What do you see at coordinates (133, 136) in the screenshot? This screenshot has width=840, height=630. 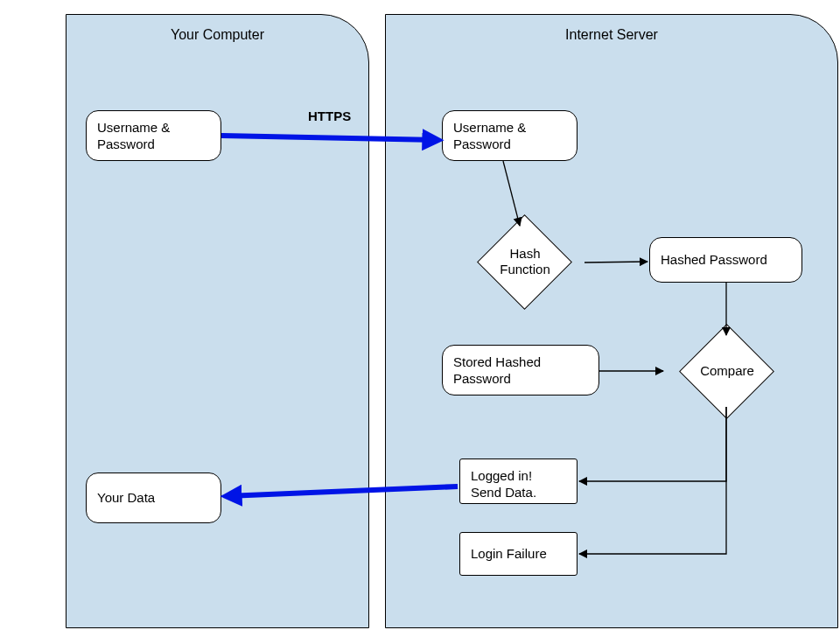 I see `node-client-credentials-label: Username & Password` at bounding box center [133, 136].